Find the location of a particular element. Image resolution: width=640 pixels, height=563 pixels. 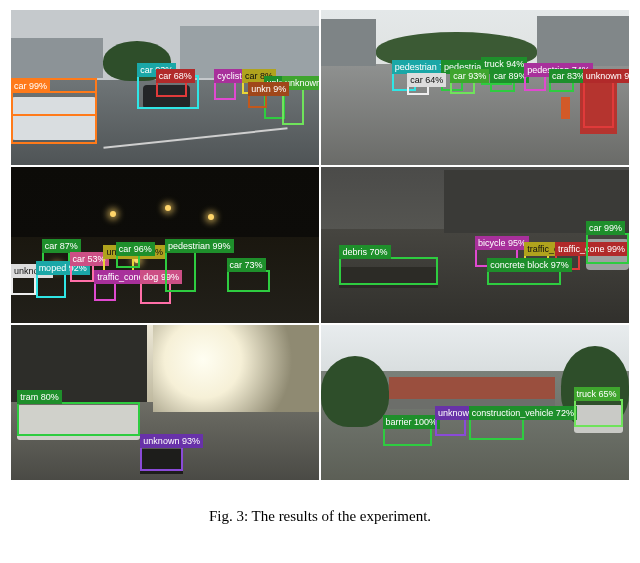

detection-label: unknown 97% is located at coordinates (606, 76).